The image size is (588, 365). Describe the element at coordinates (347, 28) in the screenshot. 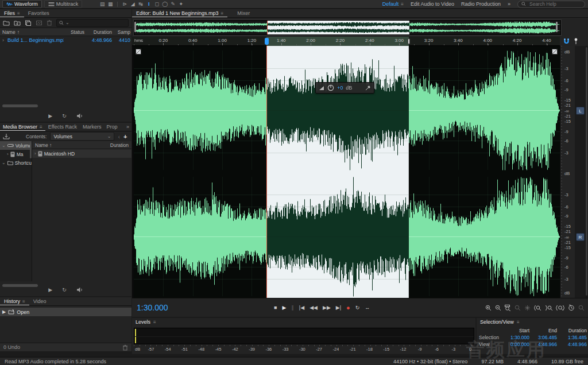

I see `overview-waveform` at that location.